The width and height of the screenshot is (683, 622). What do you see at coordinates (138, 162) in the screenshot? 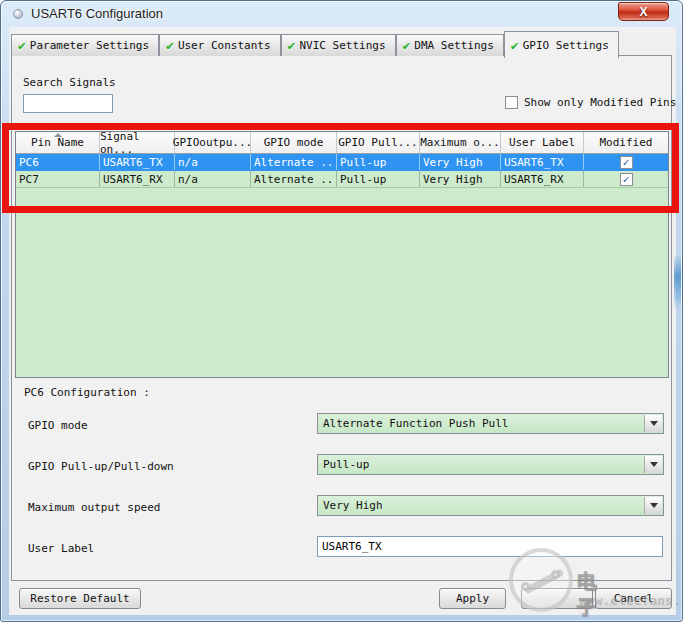
I see `cell-signal: USART6_TX` at bounding box center [138, 162].